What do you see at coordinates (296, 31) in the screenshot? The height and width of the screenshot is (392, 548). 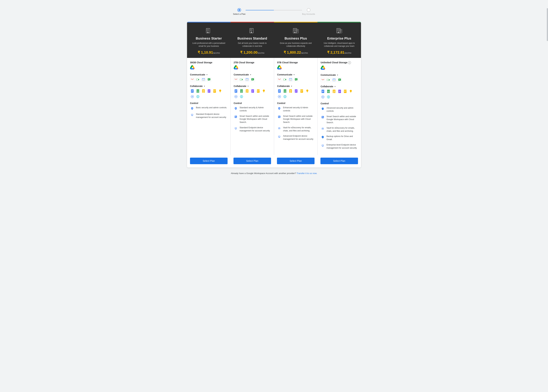 I see `plan-building-icon-plus` at bounding box center [296, 31].